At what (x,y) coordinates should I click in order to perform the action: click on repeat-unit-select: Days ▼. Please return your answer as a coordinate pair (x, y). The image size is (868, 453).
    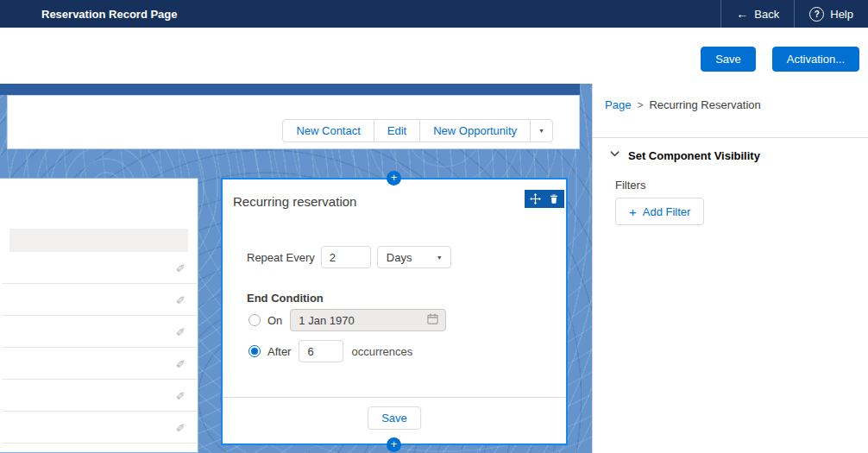
    Looking at the image, I should click on (414, 257).